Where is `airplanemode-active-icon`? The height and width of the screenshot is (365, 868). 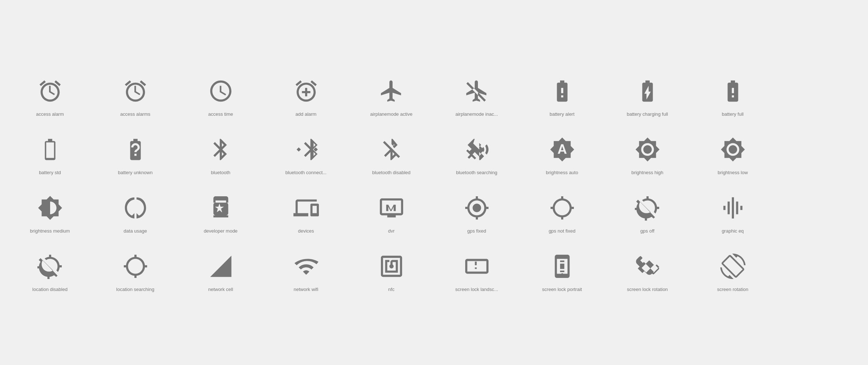 airplanemode-active-icon is located at coordinates (392, 91).